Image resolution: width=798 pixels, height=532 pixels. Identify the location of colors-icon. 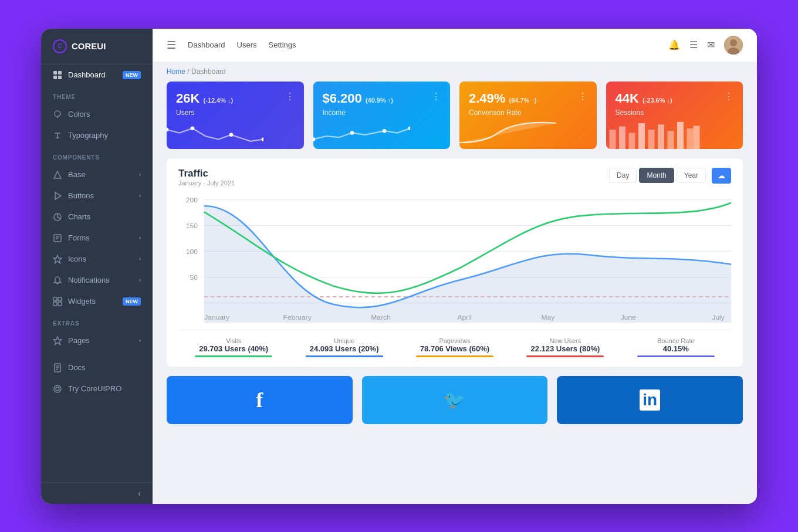
(58, 114).